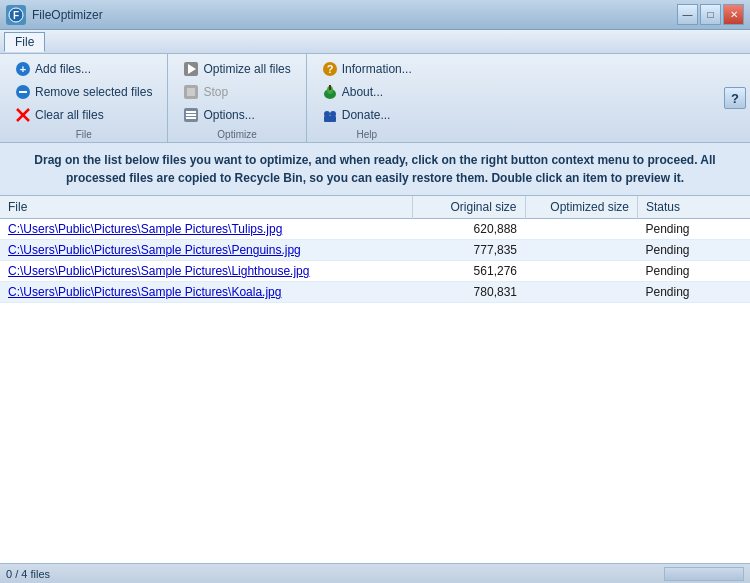  Describe the element at coordinates (367, 69) in the screenshot. I see `information-button: ? Information...` at that location.